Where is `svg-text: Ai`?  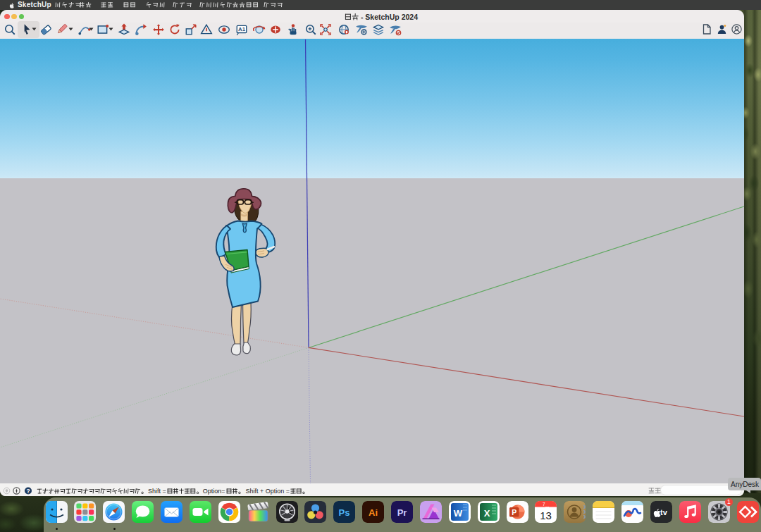 svg-text: Ai is located at coordinates (373, 513).